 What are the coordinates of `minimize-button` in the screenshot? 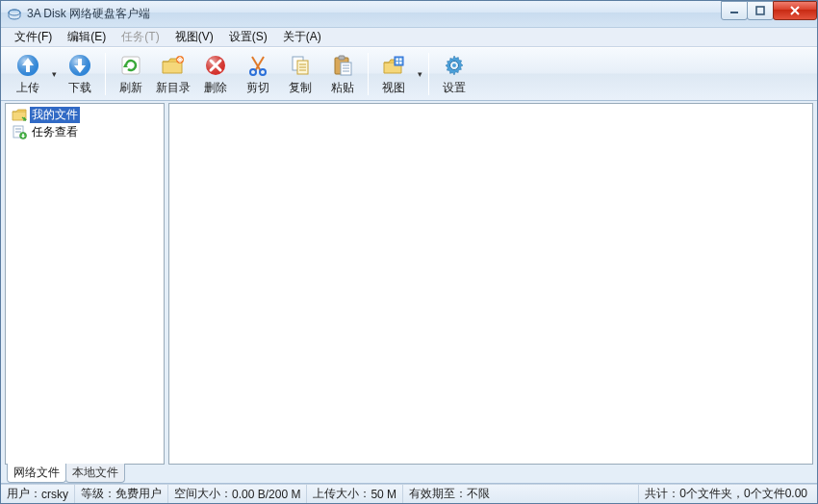 It's located at (734, 11).